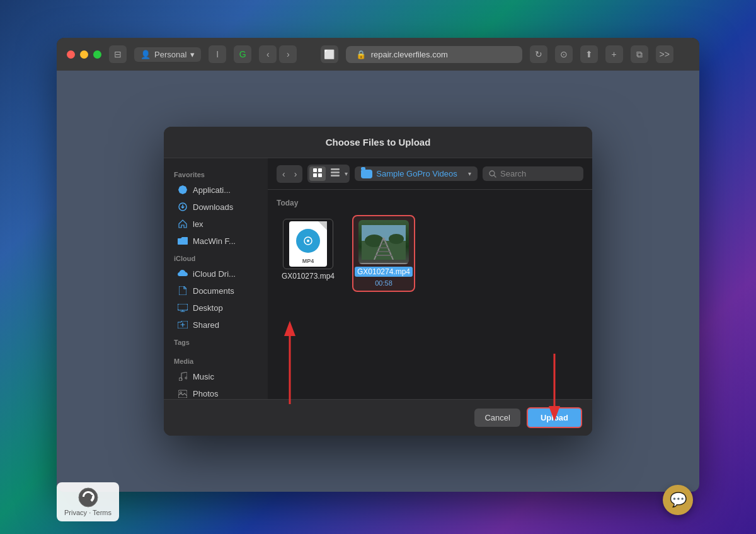 Image resolution: width=756 pixels, height=534 pixels. What do you see at coordinates (118, 54) in the screenshot?
I see `sidebar-icon: ⊟` at bounding box center [118, 54].